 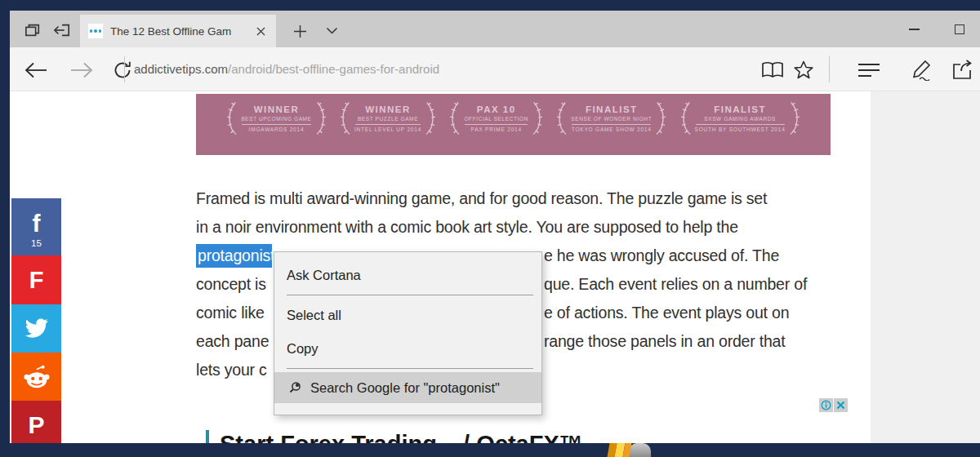 I want to click on award-event: PAX PRIME 2014, so click(x=496, y=129).